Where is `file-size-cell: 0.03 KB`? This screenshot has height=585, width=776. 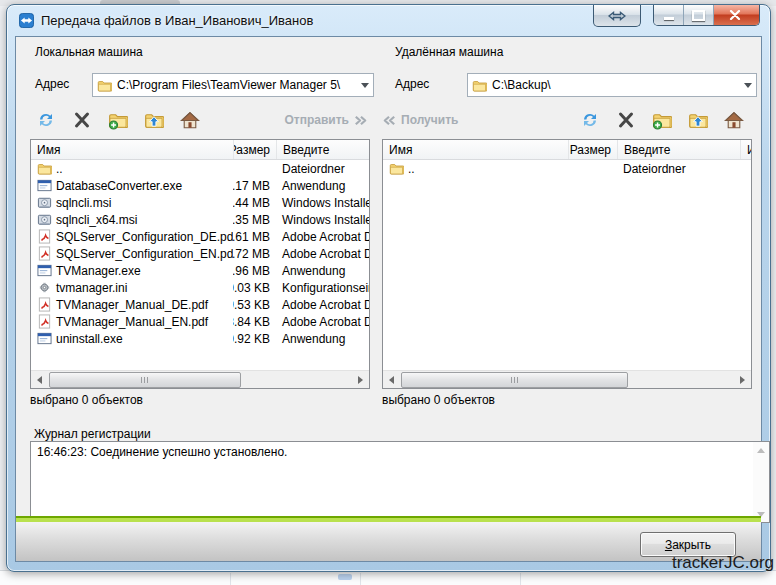
file-size-cell: 0.03 KB is located at coordinates (254, 288).